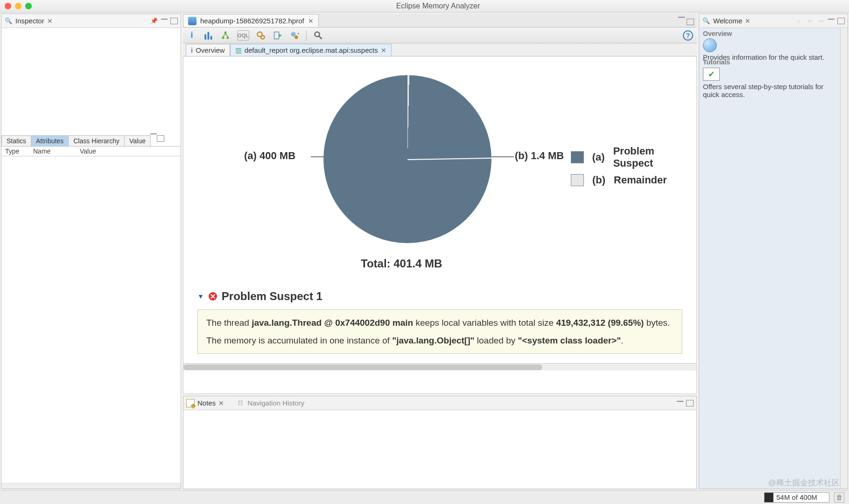 This screenshot has width=849, height=504. I want to click on window-controls, so click(18, 6).